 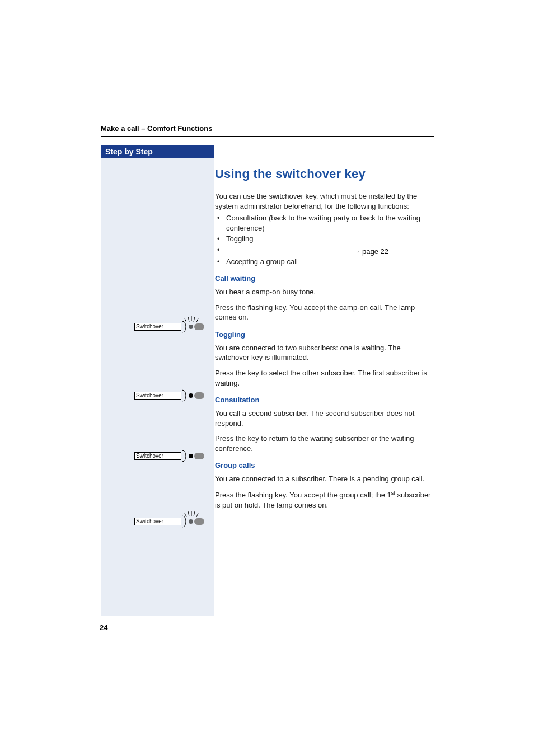 What do you see at coordinates (325, 279) in the screenshot?
I see `subsection-heading: Call waiting` at bounding box center [325, 279].